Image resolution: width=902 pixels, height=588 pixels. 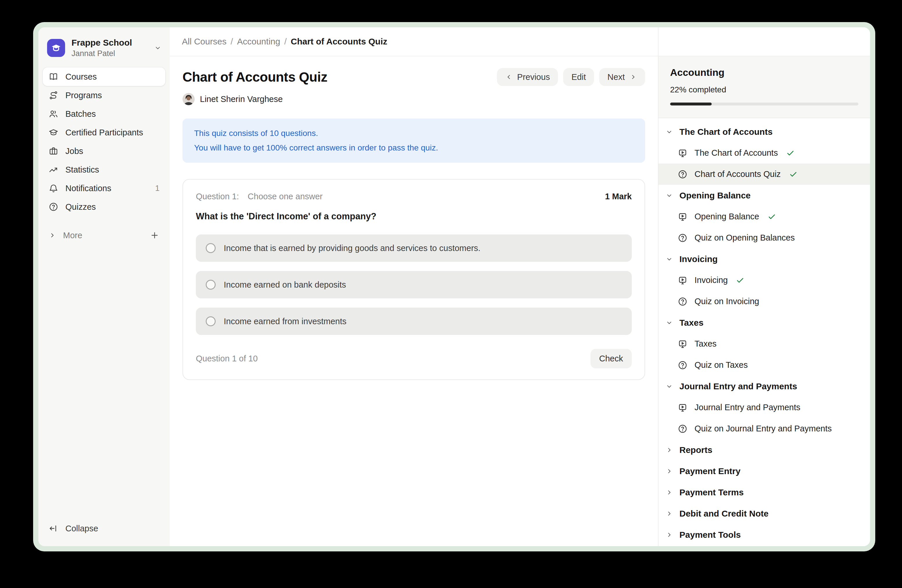 I want to click on sidebar-more-wrap: More, so click(x=104, y=230).